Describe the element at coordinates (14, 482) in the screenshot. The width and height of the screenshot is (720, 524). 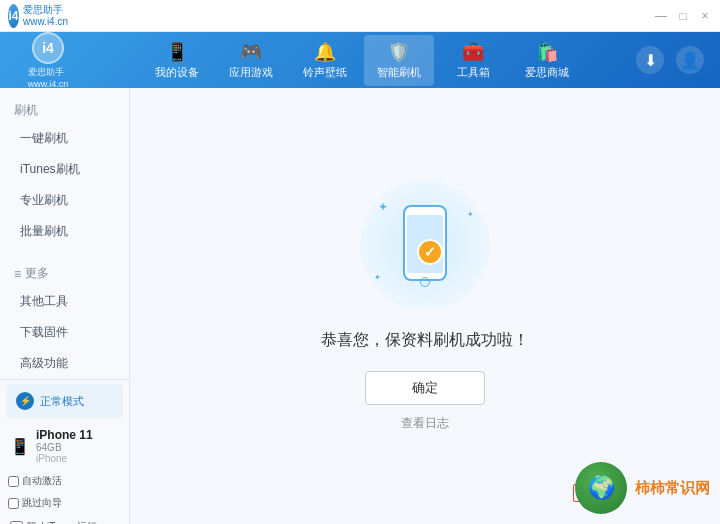
I see `auto-activate-input` at that location.